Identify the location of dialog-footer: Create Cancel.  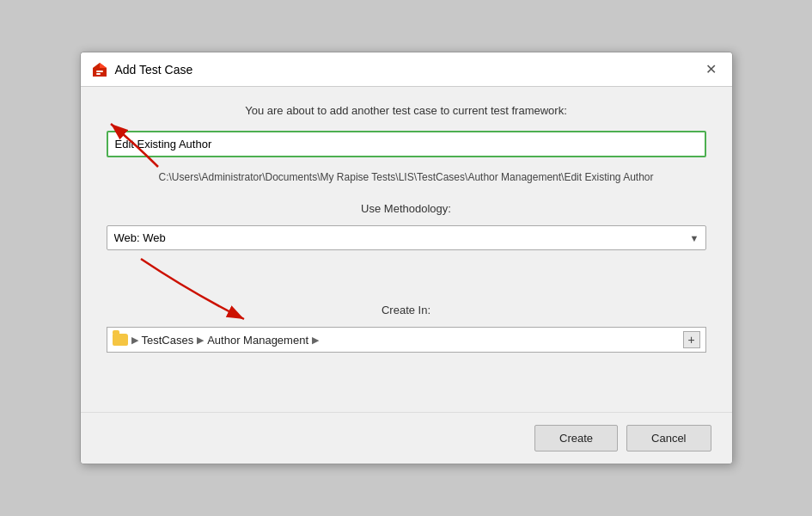
(406, 438).